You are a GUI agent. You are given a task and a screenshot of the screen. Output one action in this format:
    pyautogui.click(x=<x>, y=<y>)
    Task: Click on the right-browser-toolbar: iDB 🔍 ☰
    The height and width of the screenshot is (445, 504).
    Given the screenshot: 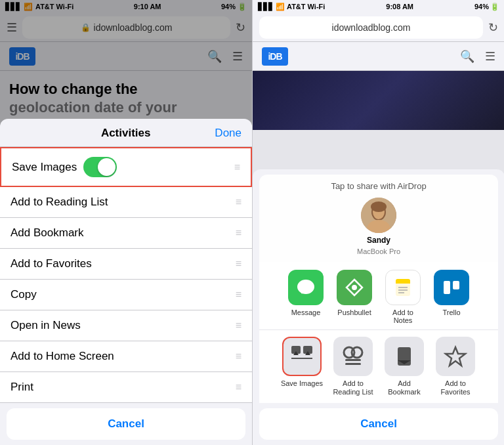 What is the action you would take?
    pyautogui.click(x=378, y=56)
    